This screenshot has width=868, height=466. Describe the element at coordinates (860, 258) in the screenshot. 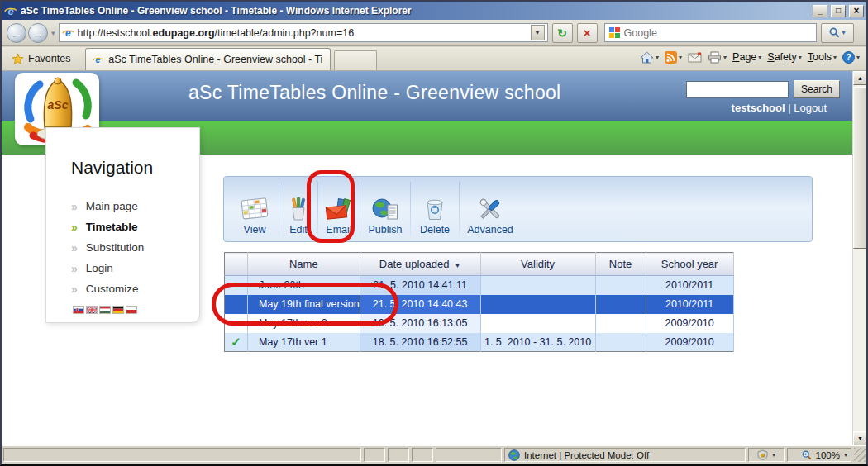

I see `vertical-scrollbar: ▲ ▼` at that location.